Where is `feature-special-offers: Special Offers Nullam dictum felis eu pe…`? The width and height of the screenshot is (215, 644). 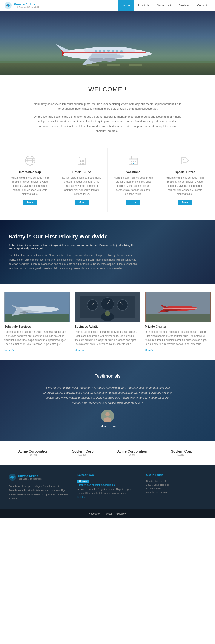
feature-special-offers: Special Offers Nullam dictum felis eu pe… is located at coordinates (185, 180).